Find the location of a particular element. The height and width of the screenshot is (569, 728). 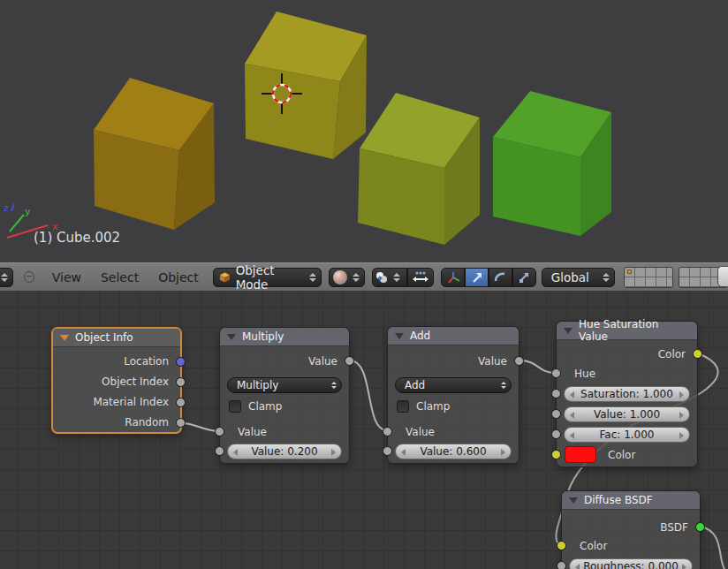

math-operation-dropdown: Multiply is located at coordinates (284, 385).